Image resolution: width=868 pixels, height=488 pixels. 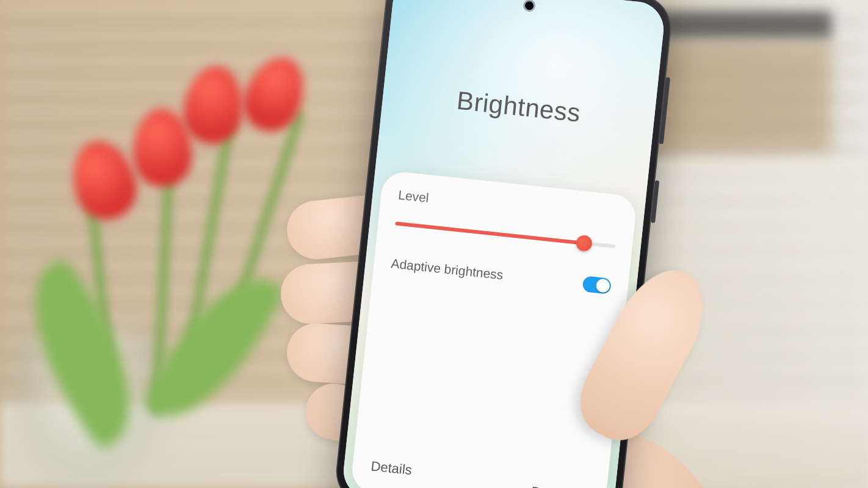 What do you see at coordinates (547, 486) in the screenshot?
I see `done-button: Done` at bounding box center [547, 486].